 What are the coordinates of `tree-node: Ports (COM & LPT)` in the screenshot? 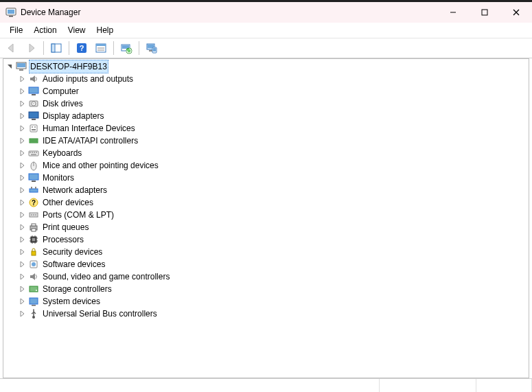 It's located at (266, 215).